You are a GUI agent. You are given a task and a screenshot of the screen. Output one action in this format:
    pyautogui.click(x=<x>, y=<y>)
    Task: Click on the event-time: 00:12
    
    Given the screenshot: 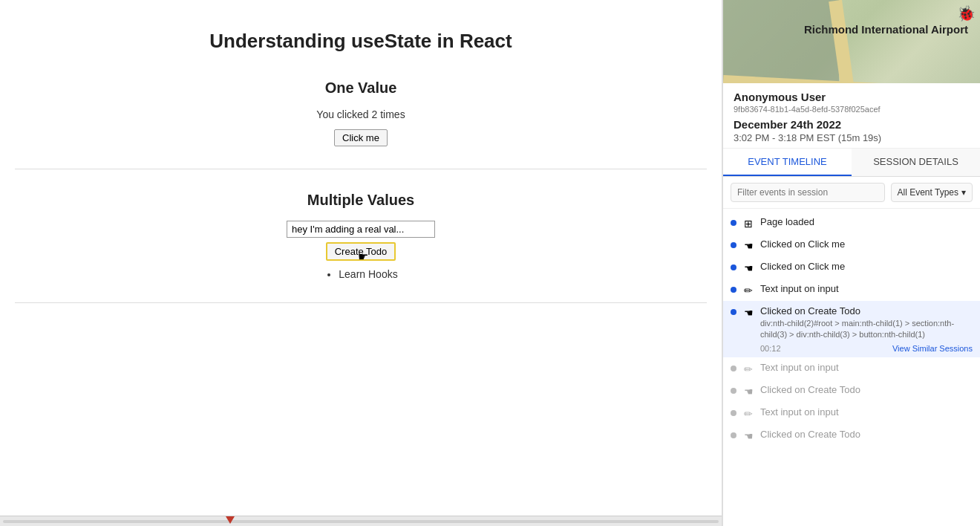 What is the action you would take?
    pyautogui.click(x=771, y=348)
    